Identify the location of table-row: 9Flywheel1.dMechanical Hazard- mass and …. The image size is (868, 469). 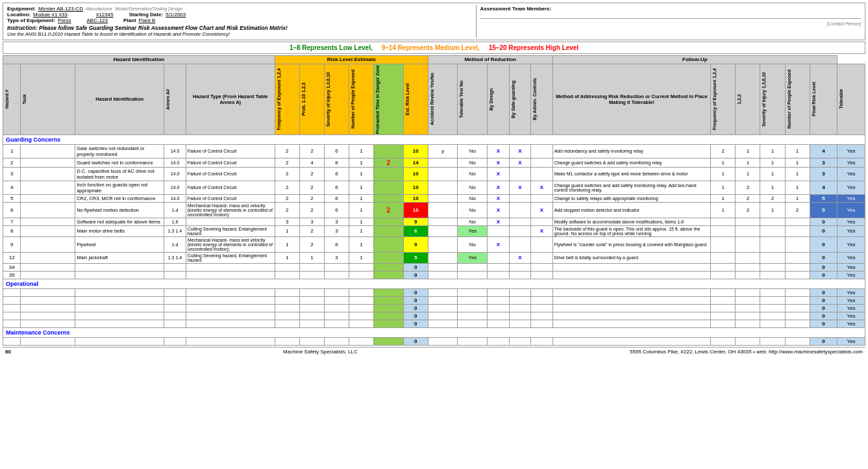
(434, 244).